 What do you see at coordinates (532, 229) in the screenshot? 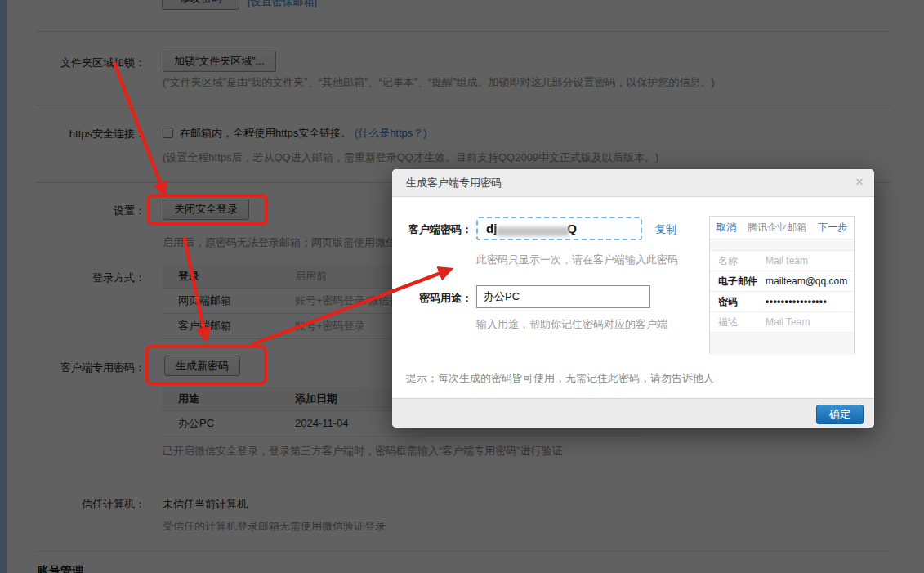
I see `password-redacted: ▅▅▅▅▅▅▅▅▅` at bounding box center [532, 229].